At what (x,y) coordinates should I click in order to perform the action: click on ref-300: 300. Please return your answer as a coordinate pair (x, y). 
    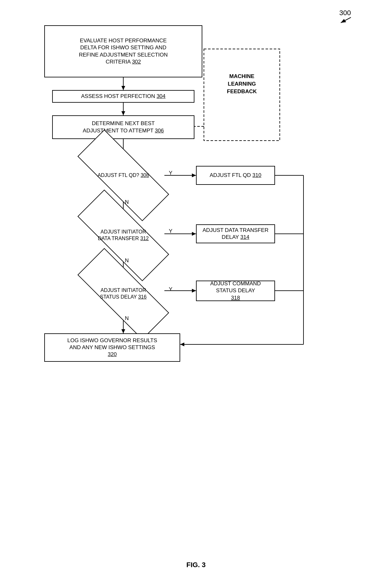
    Looking at the image, I should click on (345, 13).